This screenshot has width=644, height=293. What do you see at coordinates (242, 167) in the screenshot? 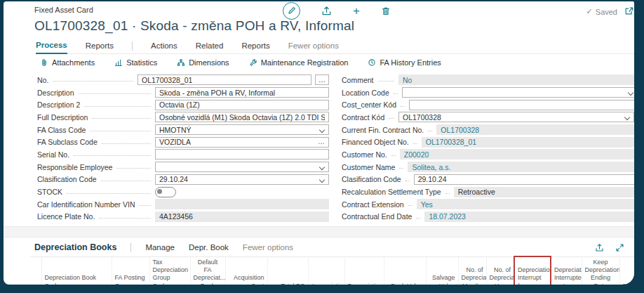
I see `responsible-employee-select` at bounding box center [242, 167].